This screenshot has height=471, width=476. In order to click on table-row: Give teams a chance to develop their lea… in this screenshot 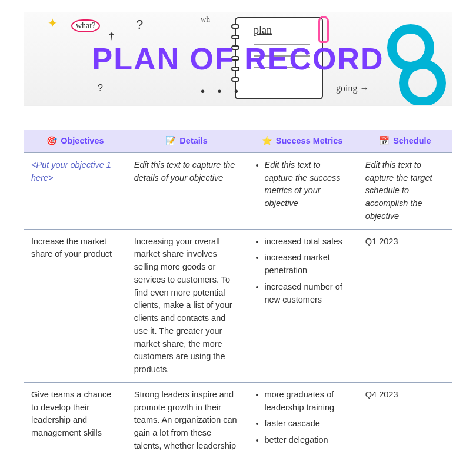, I will do `click(238, 420)`.